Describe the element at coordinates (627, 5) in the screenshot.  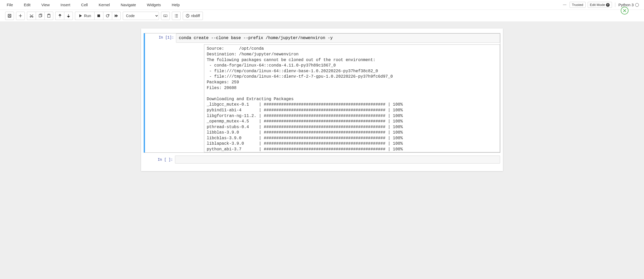
I see `kernel-indicator: Python 3` at that location.